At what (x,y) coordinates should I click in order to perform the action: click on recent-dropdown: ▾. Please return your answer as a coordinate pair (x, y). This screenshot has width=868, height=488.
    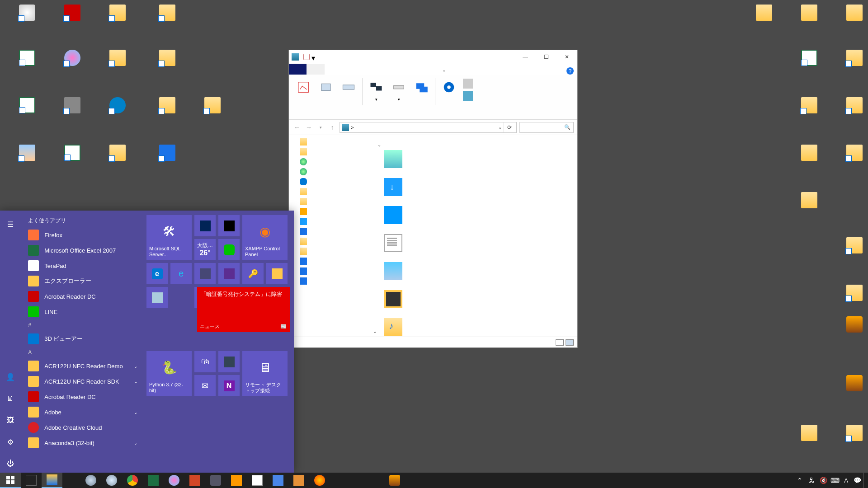
    Looking at the image, I should click on (321, 127).